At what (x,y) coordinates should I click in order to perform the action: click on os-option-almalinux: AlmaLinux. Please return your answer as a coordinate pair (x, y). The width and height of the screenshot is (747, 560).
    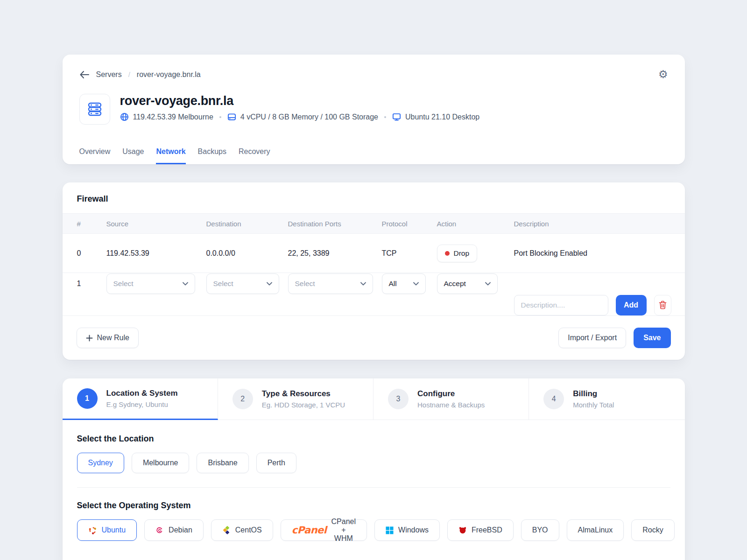
    Looking at the image, I should click on (596, 530).